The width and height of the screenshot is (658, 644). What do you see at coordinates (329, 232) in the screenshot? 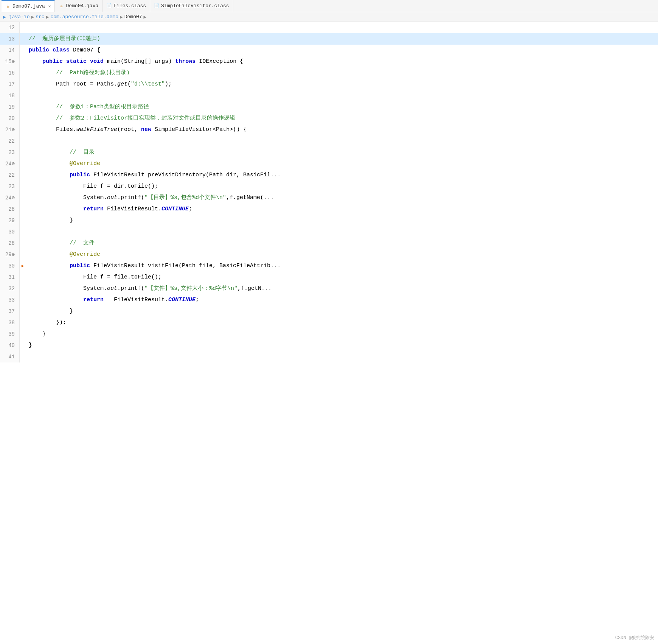
I see `code-line-30: 30` at bounding box center [329, 232].